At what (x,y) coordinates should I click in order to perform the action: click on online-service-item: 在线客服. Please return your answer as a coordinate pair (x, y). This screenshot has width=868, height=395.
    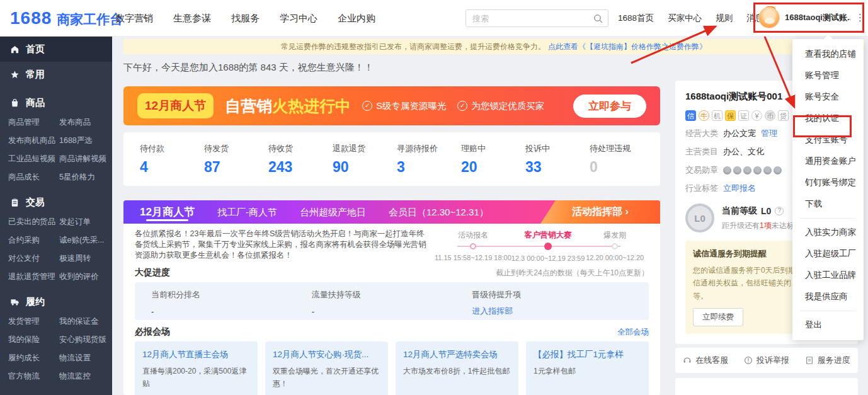
    Looking at the image, I should click on (705, 360).